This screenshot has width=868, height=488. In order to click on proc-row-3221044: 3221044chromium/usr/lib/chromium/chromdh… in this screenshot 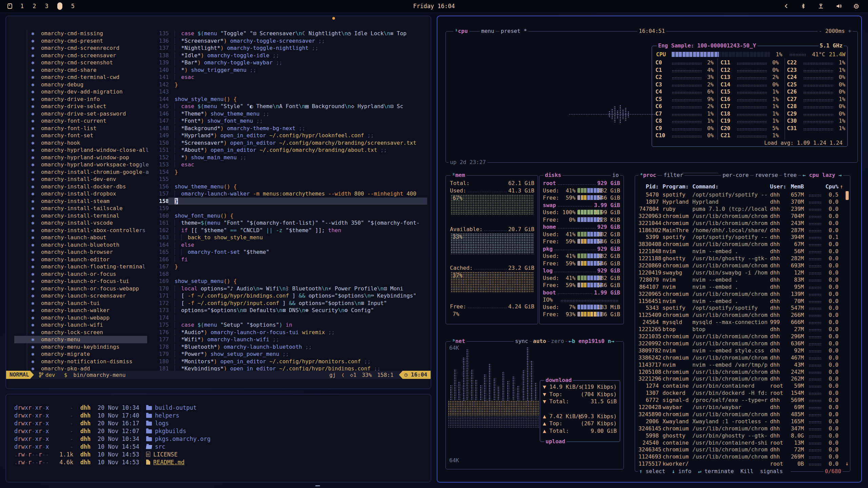, I will do `click(742, 223)`.